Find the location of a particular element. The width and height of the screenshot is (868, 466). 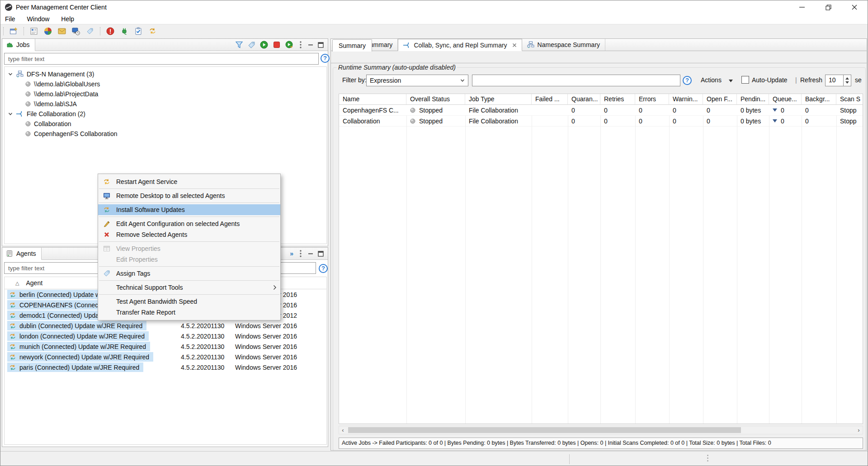

tags-icon is located at coordinates (90, 31).